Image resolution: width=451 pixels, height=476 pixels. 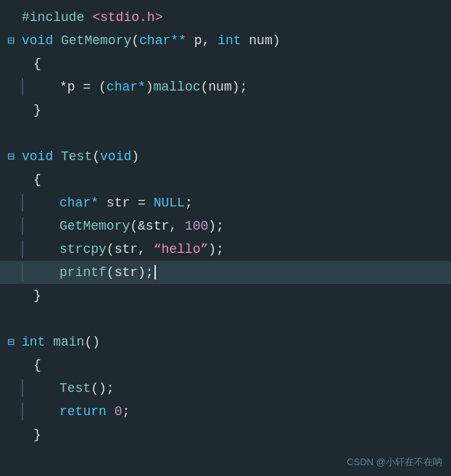 I want to click on assign-4: =, so click(x=91, y=87).